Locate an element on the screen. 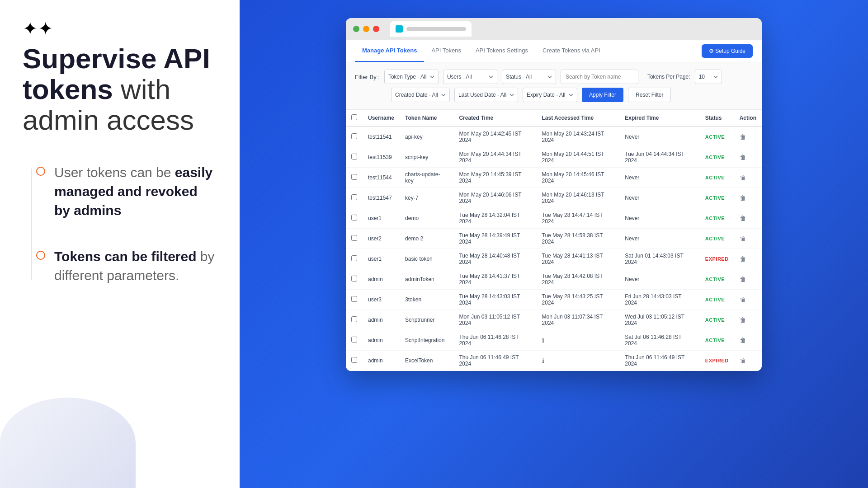 This screenshot has width=868, height=488. table-row: test11539 script-key Mon May 20 14:44:34… is located at coordinates (554, 157).